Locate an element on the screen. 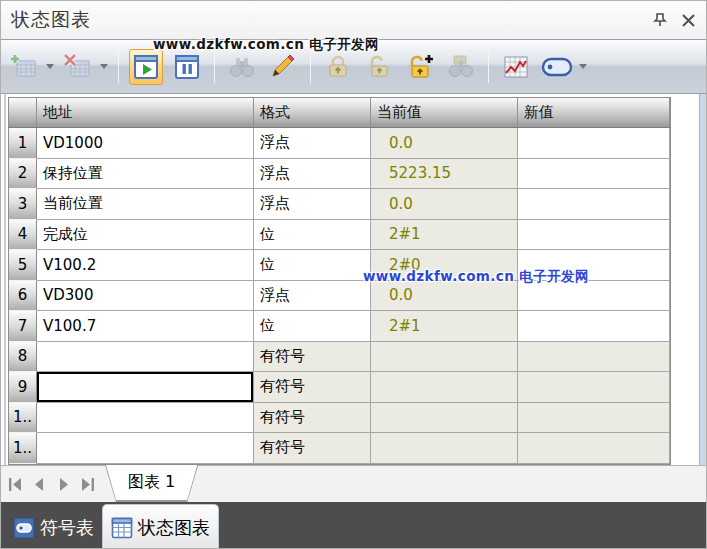 Image resolution: width=707 pixels, height=549 pixels. address-cell: 完成位 is located at coordinates (146, 236).